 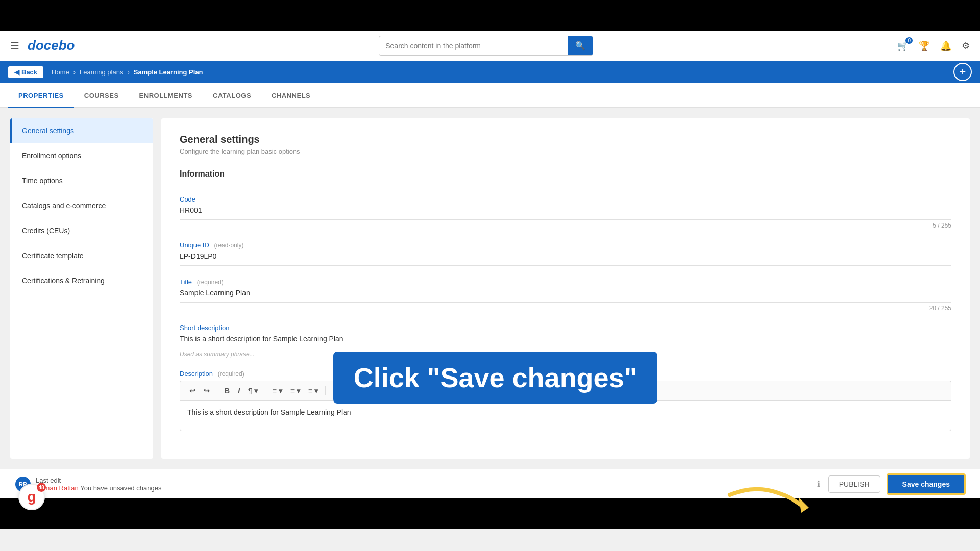 I want to click on title-label: Title (required), so click(x=566, y=282).